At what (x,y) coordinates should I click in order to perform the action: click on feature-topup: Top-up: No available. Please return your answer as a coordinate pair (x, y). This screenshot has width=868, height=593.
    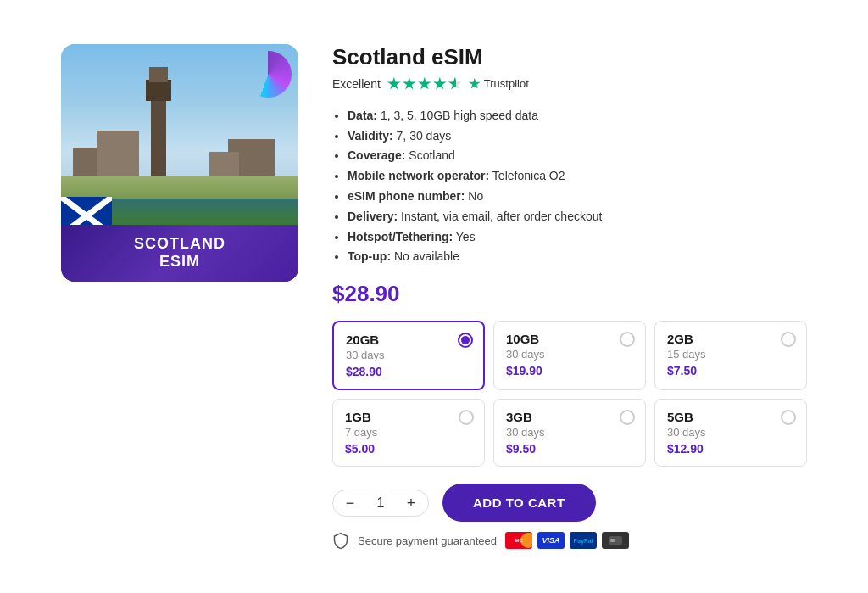
    Looking at the image, I should click on (577, 257).